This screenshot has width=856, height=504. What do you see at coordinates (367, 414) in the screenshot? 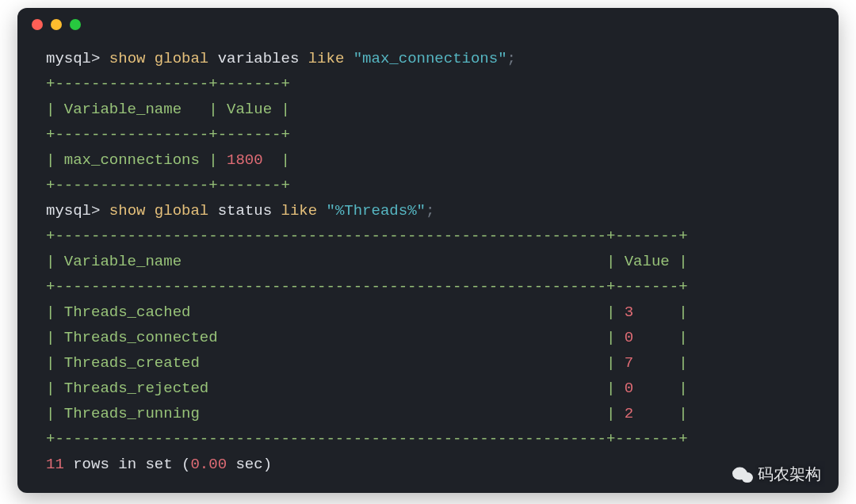
I see `table-row: | Threads_running | 2 |` at bounding box center [367, 414].